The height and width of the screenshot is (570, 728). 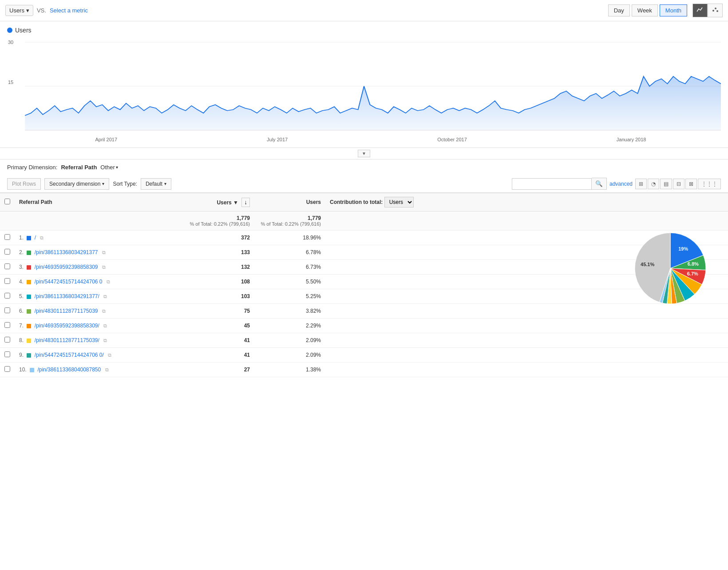 I want to click on data-view-btn: ⋮⋮⋮, so click(x=709, y=184).